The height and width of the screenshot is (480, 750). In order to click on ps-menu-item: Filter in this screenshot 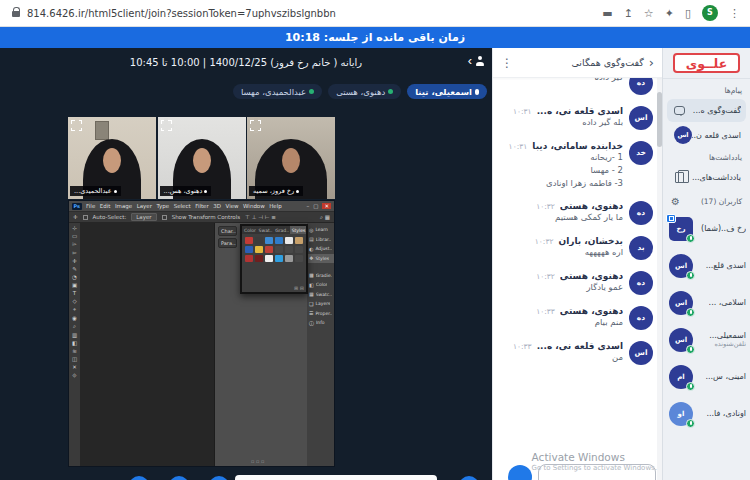, I will do `click(202, 206)`.